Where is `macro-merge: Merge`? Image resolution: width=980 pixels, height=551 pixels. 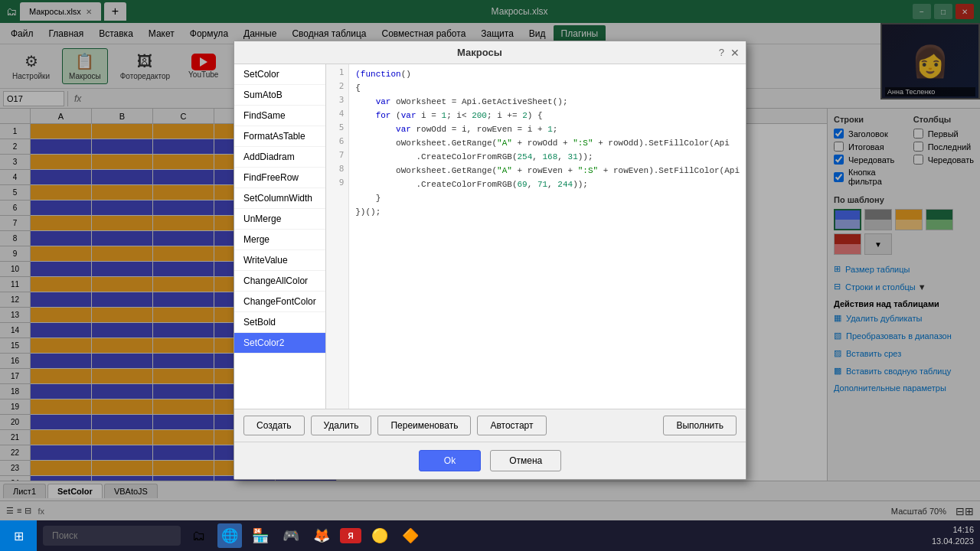 macro-merge: Merge is located at coordinates (280, 240).